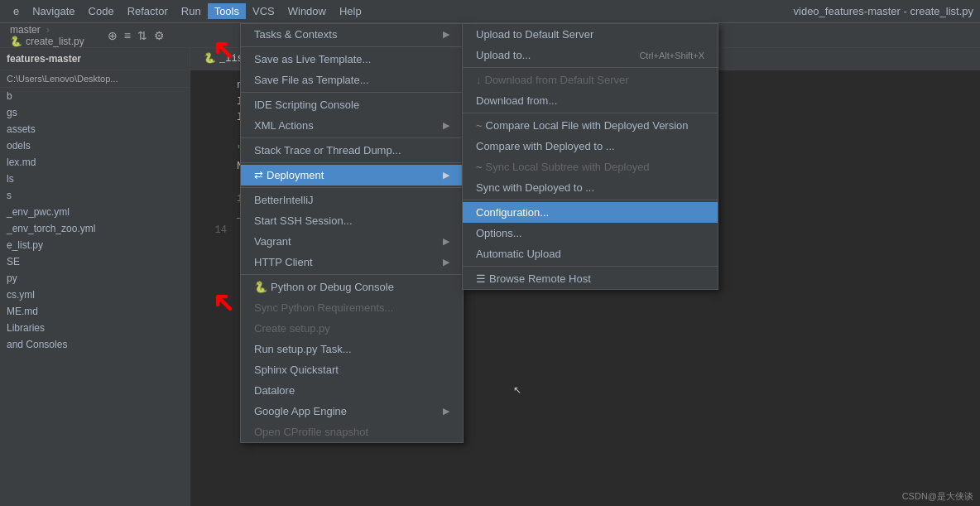 This screenshot has width=980, height=506. I want to click on sidebar-header: features-master, so click(94, 60).